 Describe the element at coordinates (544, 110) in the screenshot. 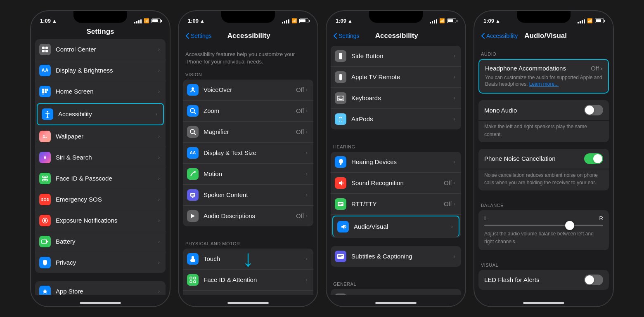

I see `mono-audio-row: Mono Audio` at that location.